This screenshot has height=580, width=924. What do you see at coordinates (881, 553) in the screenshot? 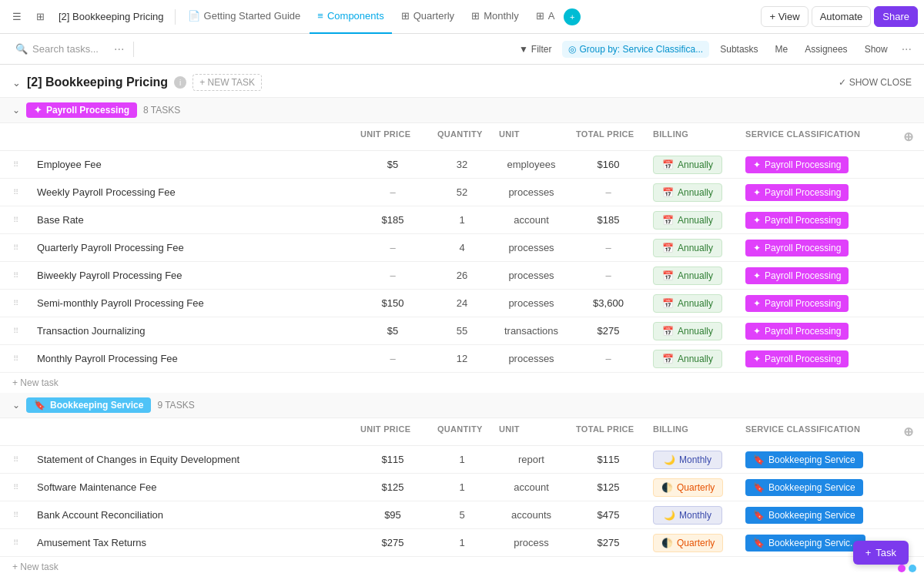
I see `float-task-btn: + Task` at bounding box center [881, 553].